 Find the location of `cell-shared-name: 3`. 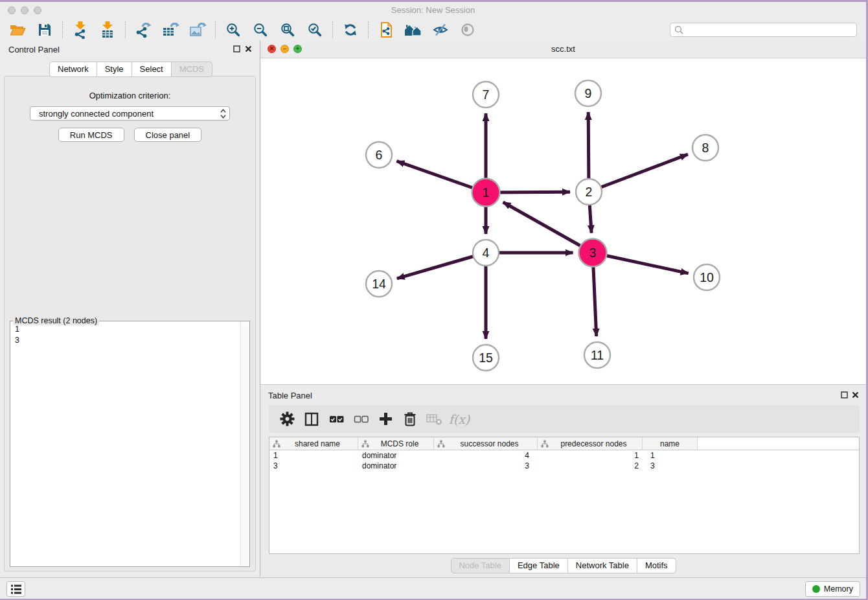

cell-shared-name: 3 is located at coordinates (314, 466).